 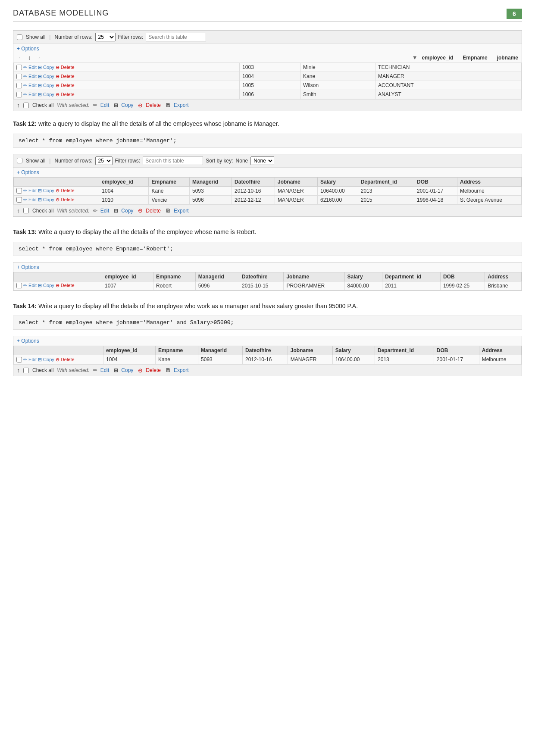 What do you see at coordinates (268, 77) in the screenshot?
I see `table-row: ✏ Edit ⊞ Copy ⊖ Delete 1004 Kane MANAGER` at bounding box center [268, 77].